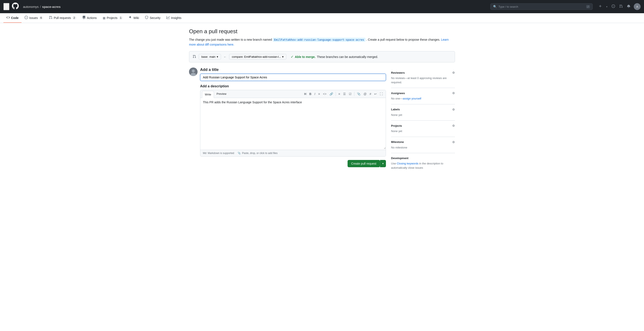  I want to click on form-area: Add a title Add a description Write Prev…, so click(293, 117).